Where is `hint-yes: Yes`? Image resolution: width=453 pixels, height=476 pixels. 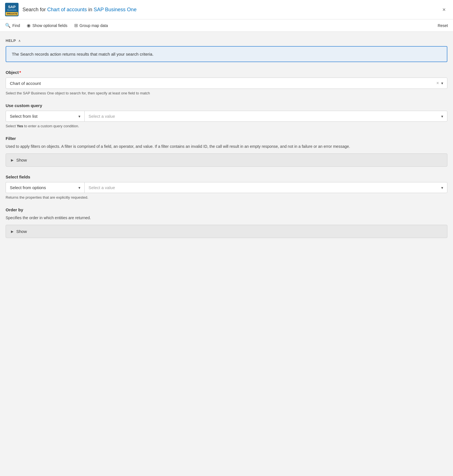 hint-yes: Yes is located at coordinates (20, 126).